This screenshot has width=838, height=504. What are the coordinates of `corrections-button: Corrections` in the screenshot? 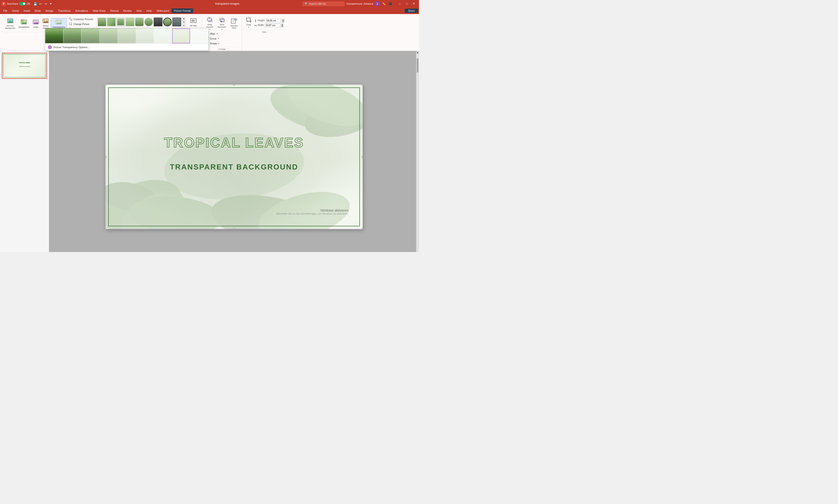 It's located at (24, 24).